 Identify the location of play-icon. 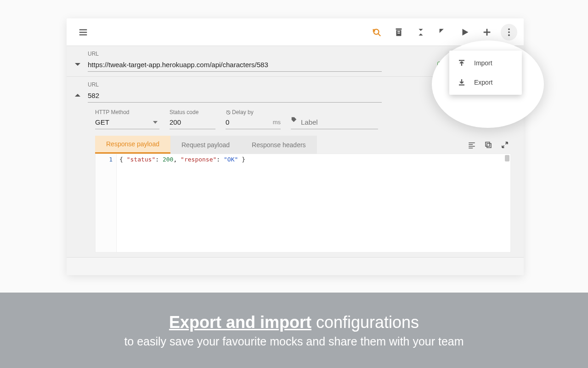
(465, 32).